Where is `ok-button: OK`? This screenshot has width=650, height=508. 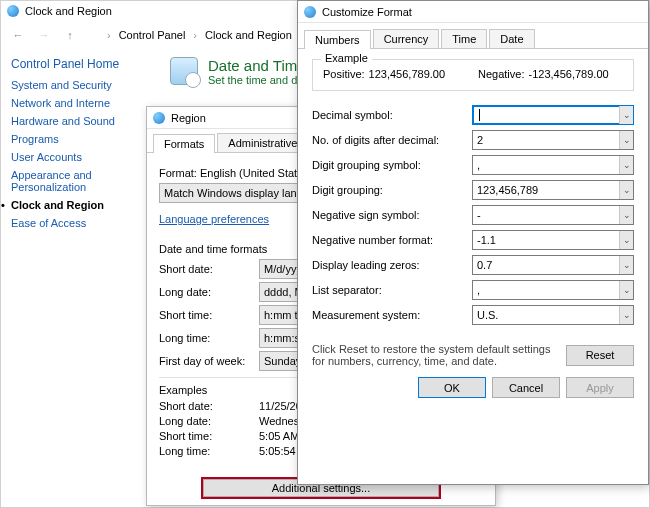 ok-button: OK is located at coordinates (452, 388).